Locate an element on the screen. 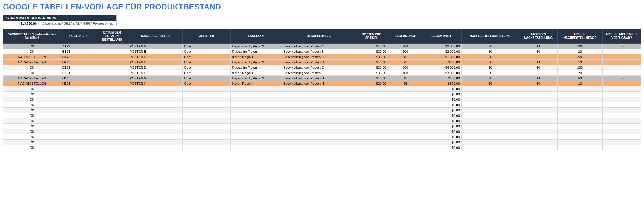  cell-item: H123 is located at coordinates (78, 84).